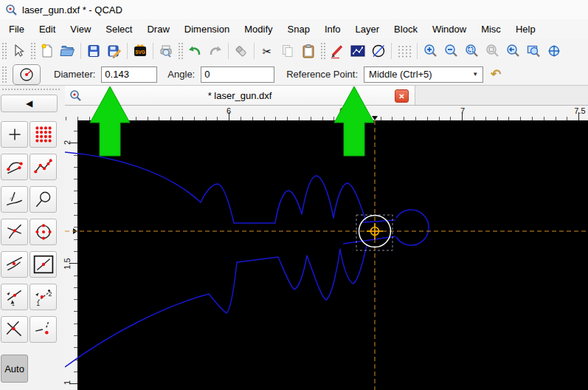 The height and width of the screenshot is (390, 588). I want to click on snap-perpendicular-button, so click(15, 199).